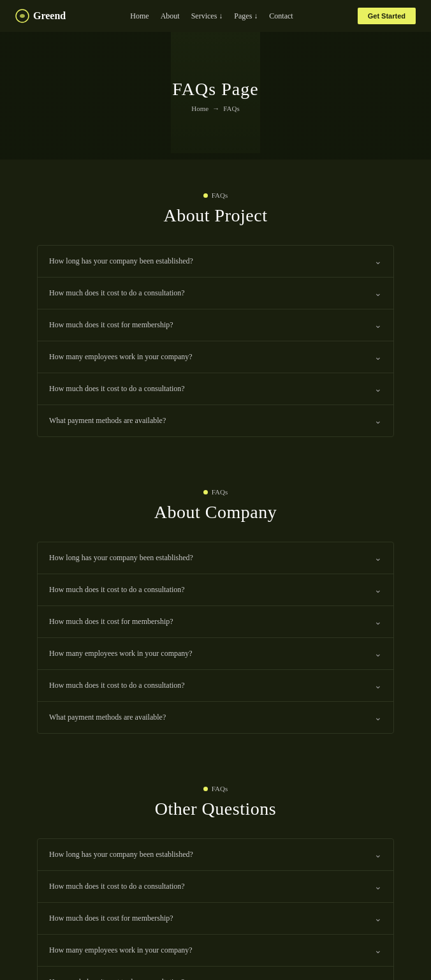 This screenshot has height=980, width=431. Describe the element at coordinates (216, 96) in the screenshot. I see `hero-section: FAQs Page Home → FAQs` at that location.